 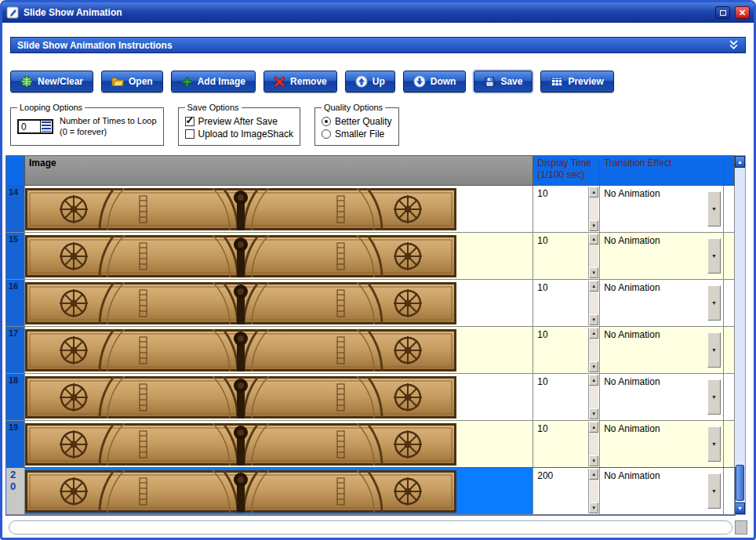 What do you see at coordinates (279, 171) in the screenshot?
I see `image-column-header: Image` at bounding box center [279, 171].